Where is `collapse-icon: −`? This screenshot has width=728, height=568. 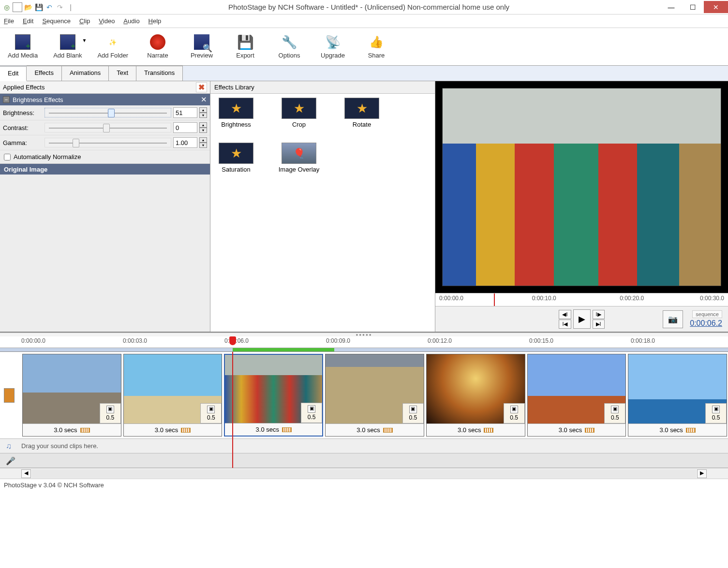 collapse-icon: − is located at coordinates (6, 100).